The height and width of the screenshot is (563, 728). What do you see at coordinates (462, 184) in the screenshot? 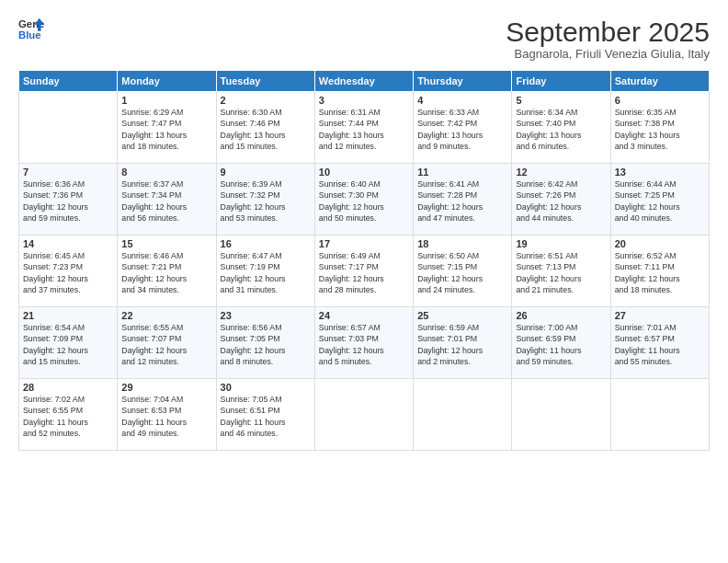
I see `cell-text: Sunrise: 6:41 AM` at bounding box center [462, 184].